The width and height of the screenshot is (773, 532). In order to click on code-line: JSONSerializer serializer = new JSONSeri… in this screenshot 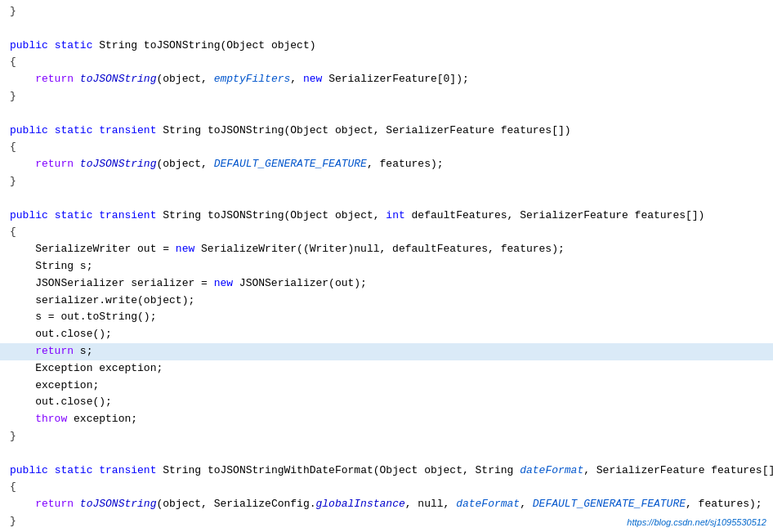, I will do `click(386, 284)`.